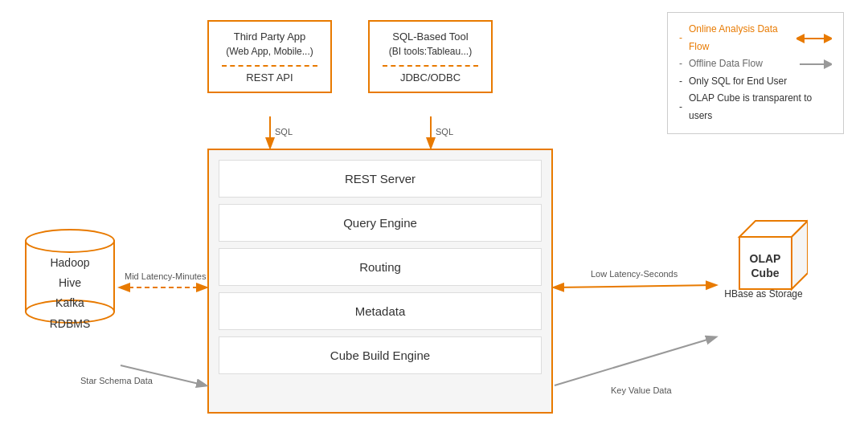 The image size is (868, 428). What do you see at coordinates (381, 312) in the screenshot?
I see `metadata-label: Metadata` at bounding box center [381, 312].